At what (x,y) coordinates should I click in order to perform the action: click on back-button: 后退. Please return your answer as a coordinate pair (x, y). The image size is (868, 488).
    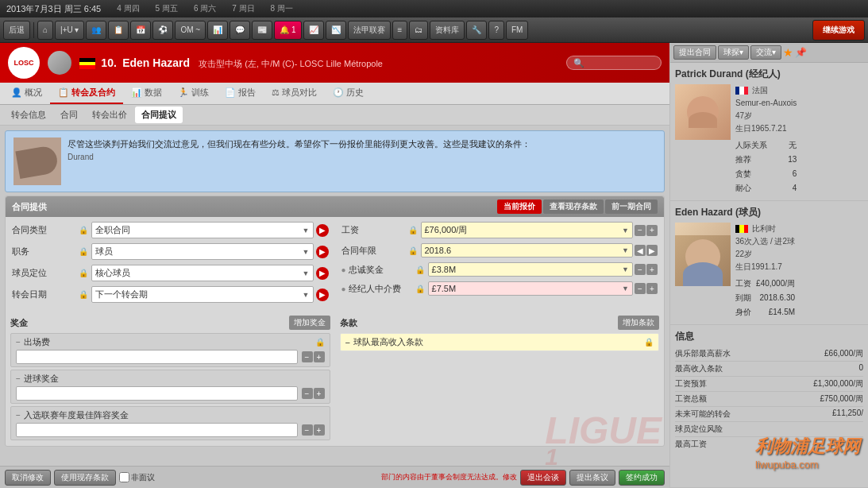
    Looking at the image, I should click on (17, 30).